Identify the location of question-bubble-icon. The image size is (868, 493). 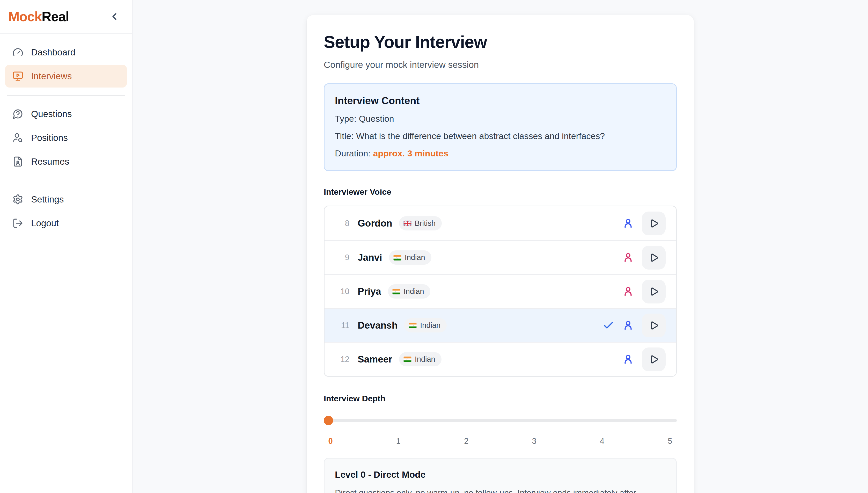
(18, 114).